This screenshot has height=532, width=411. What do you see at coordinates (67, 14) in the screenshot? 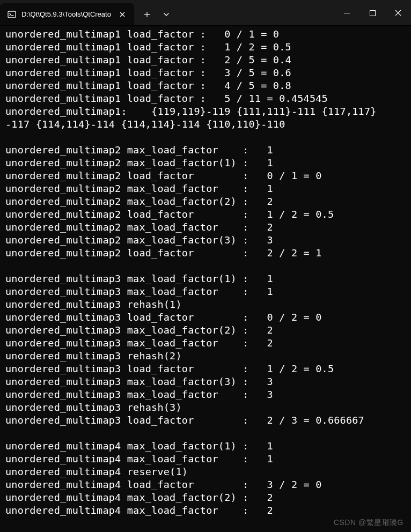
I see `tab-title: D:\Qt\Qt5.9.3\Tools\QtCreato` at bounding box center [67, 14].